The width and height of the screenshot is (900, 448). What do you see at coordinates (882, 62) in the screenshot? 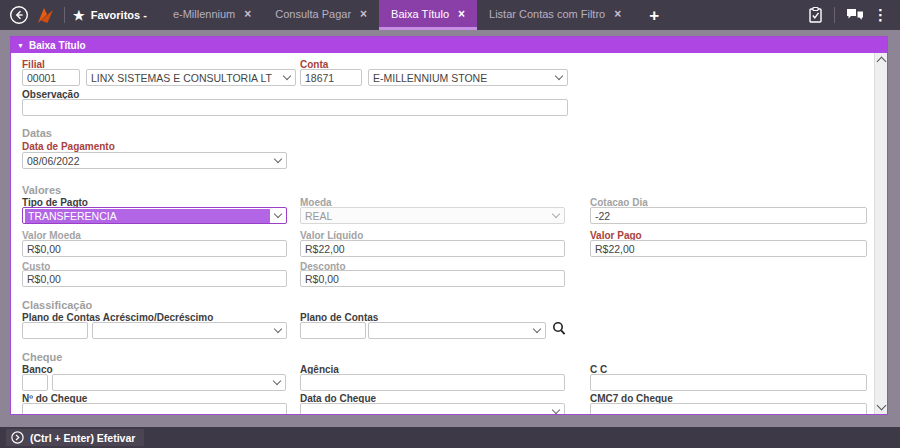
I see `scroll-up-icon` at bounding box center [882, 62].